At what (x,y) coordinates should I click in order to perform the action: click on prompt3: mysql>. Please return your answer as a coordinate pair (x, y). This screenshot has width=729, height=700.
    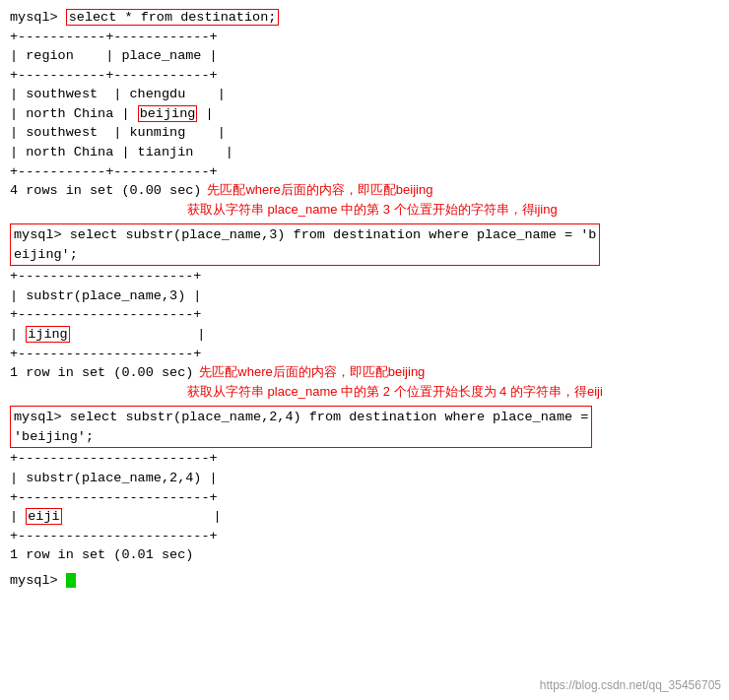
    Looking at the image, I should click on (41, 417).